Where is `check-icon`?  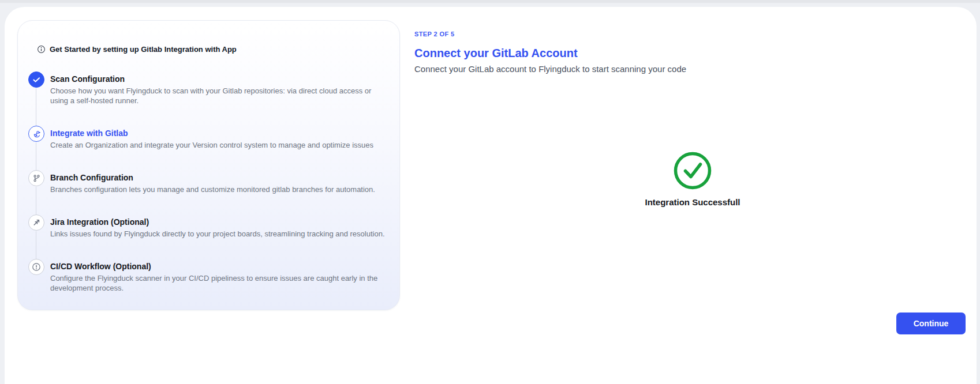 check-icon is located at coordinates (36, 80).